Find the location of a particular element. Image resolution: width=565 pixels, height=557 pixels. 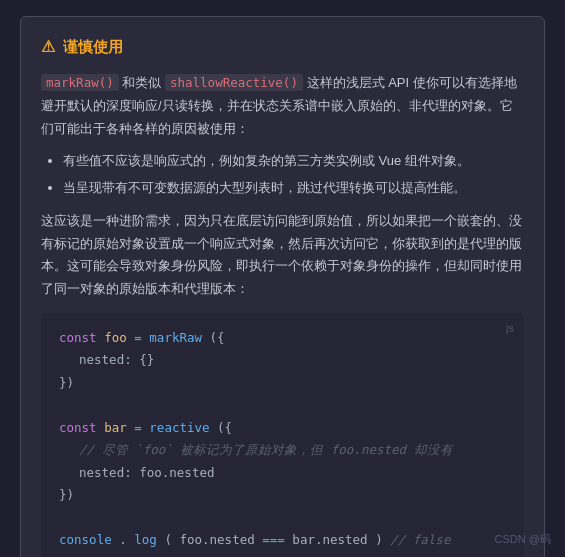

nested-prop2: nested: foo.nested is located at coordinates (146, 472).